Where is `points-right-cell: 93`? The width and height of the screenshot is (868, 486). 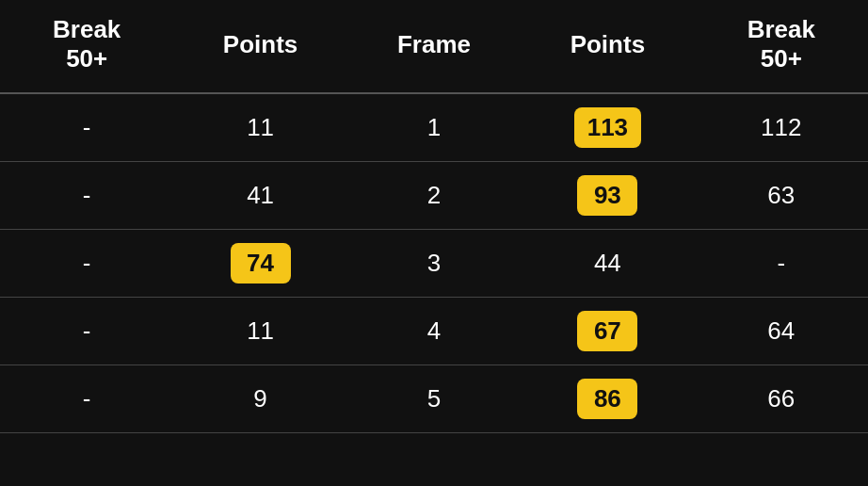 points-right-cell: 93 is located at coordinates (607, 196).